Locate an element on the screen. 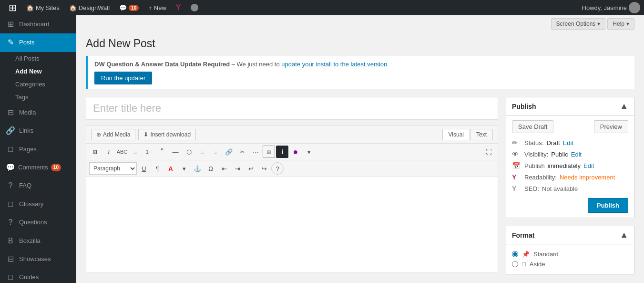 The height and width of the screenshot is (283, 644). status-value: Draft is located at coordinates (553, 143).